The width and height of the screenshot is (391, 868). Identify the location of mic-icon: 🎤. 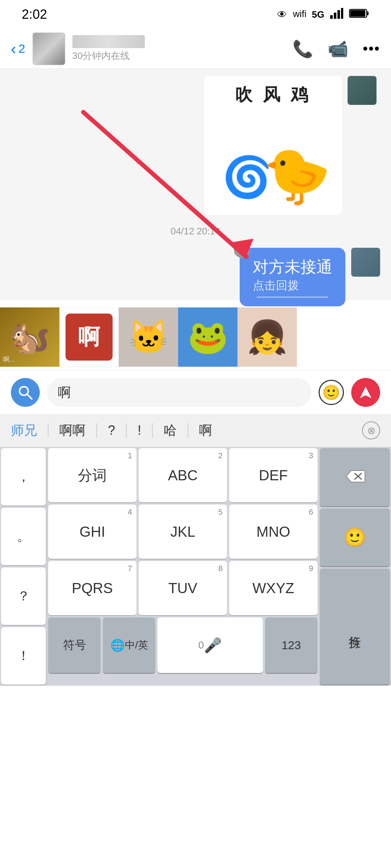
(213, 645).